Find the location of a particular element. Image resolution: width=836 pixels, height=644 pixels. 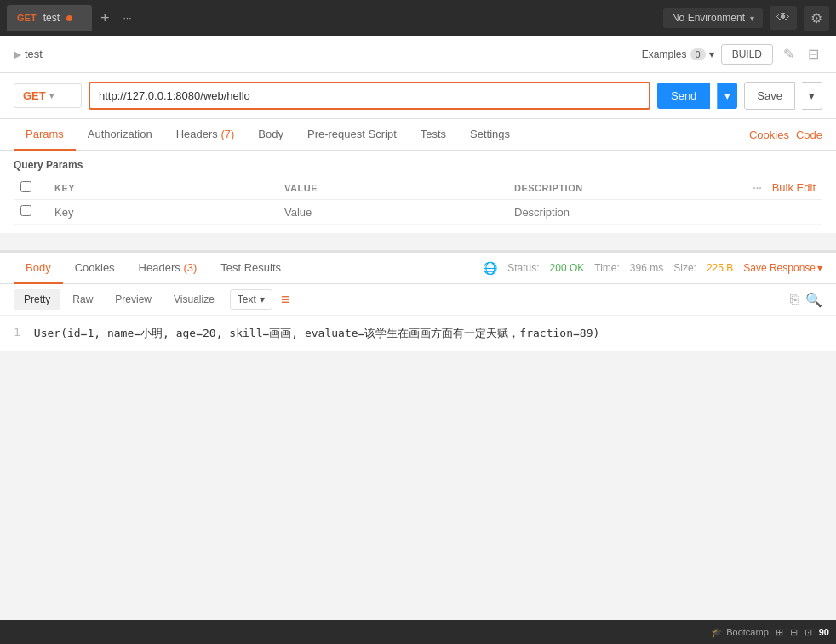

tab-modified-dot is located at coordinates (70, 19).